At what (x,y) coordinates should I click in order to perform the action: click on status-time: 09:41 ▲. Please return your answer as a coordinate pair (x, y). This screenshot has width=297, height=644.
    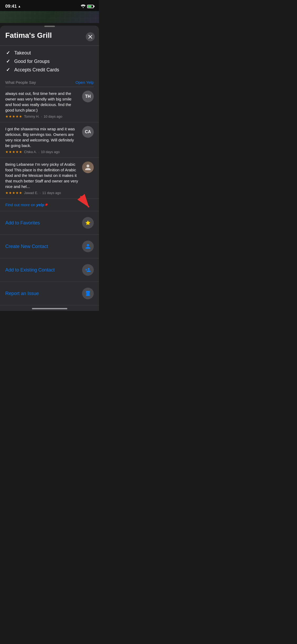
    Looking at the image, I should click on (13, 6).